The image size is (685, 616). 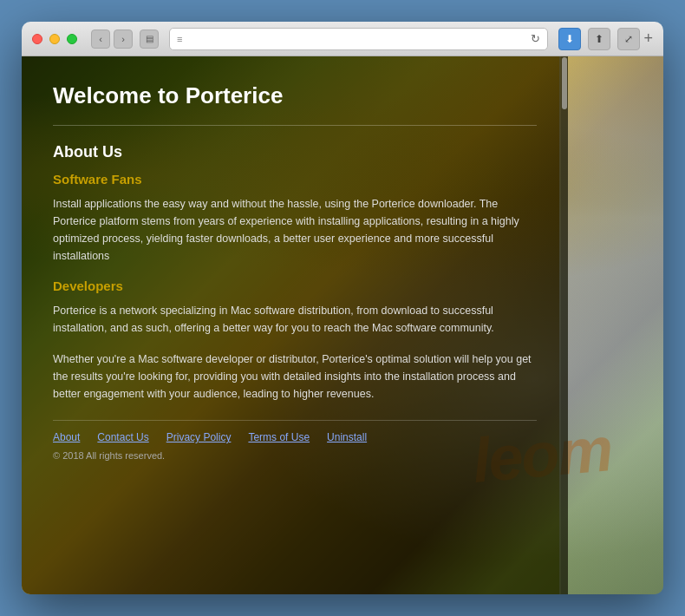 What do you see at coordinates (123, 437) in the screenshot?
I see `footer-link-contact: Contact Us` at bounding box center [123, 437].